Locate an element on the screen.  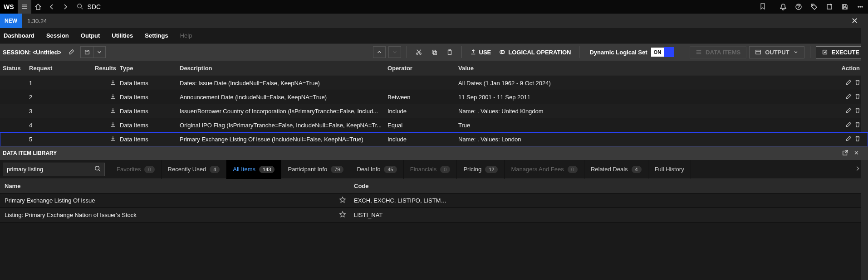
arrow-up-icon is located at coordinates (379, 52).